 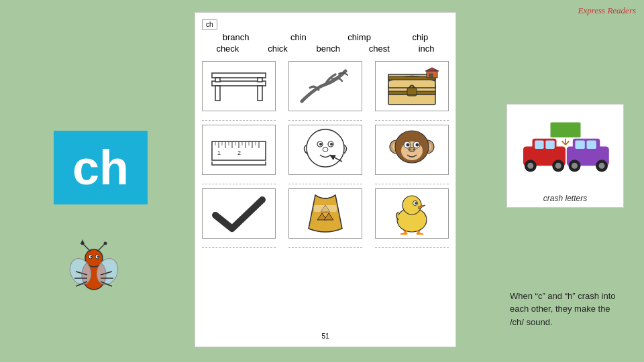 I want to click on word-inch: inch, so click(x=427, y=48).